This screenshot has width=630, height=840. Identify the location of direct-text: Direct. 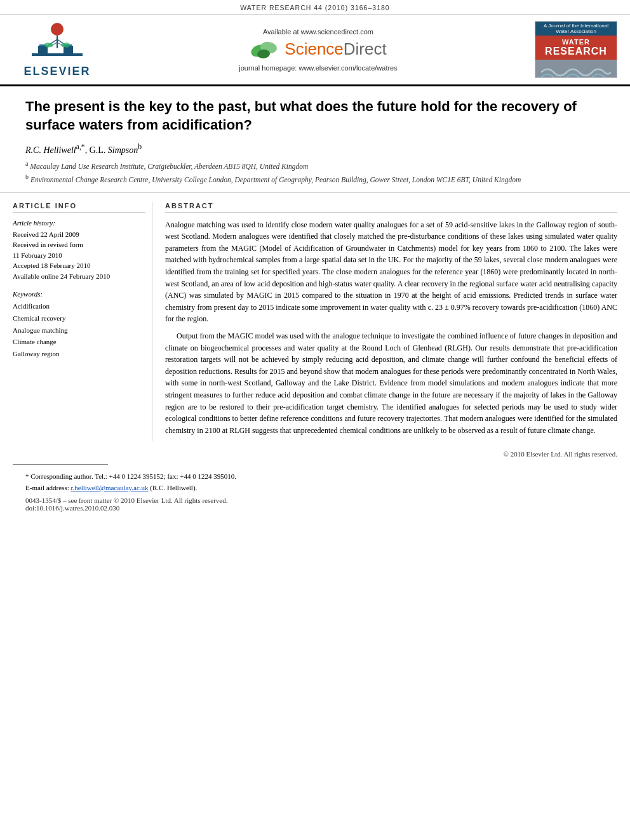
(365, 49).